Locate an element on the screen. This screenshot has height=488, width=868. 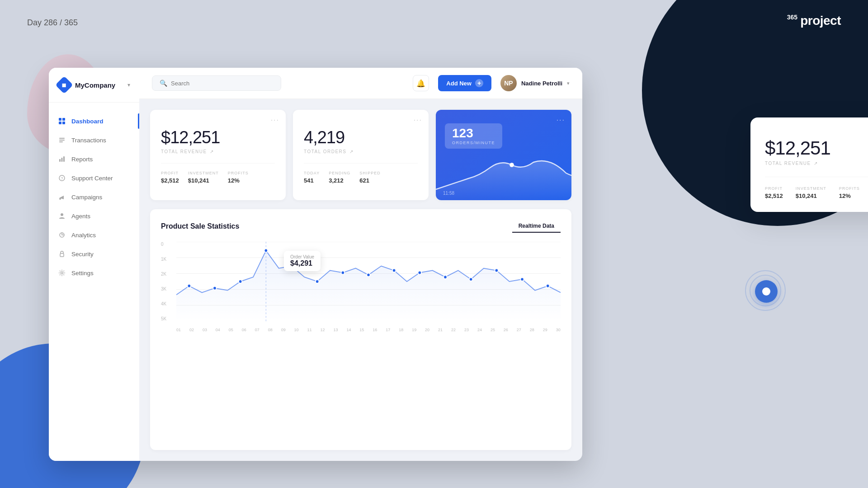
realtime-card-menu: ··· is located at coordinates (561, 120).